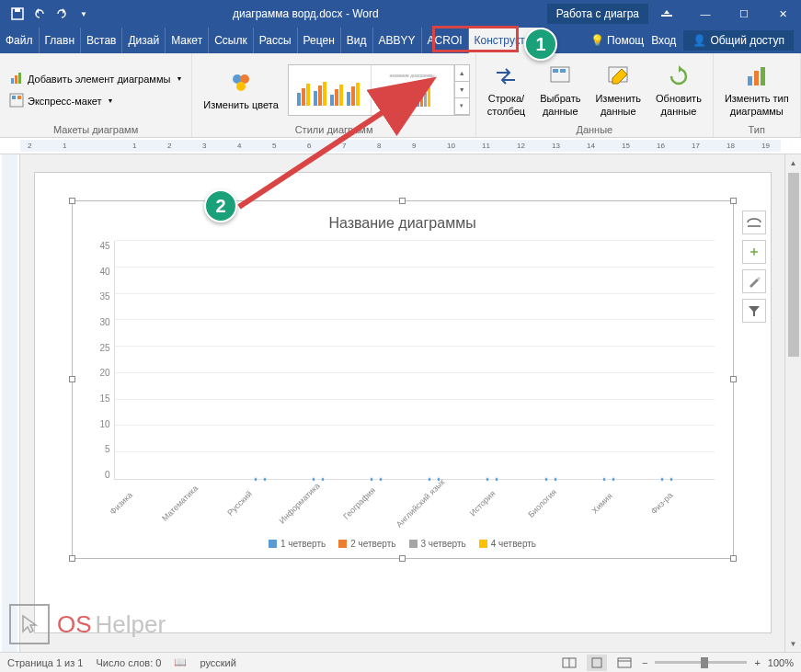  Describe the element at coordinates (738, 40) in the screenshot. I see `share-button: 👤 Общий доступ` at that location.